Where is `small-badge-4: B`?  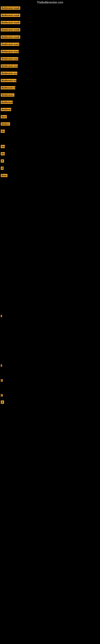 small-badge-4: B is located at coordinates (2, 396).